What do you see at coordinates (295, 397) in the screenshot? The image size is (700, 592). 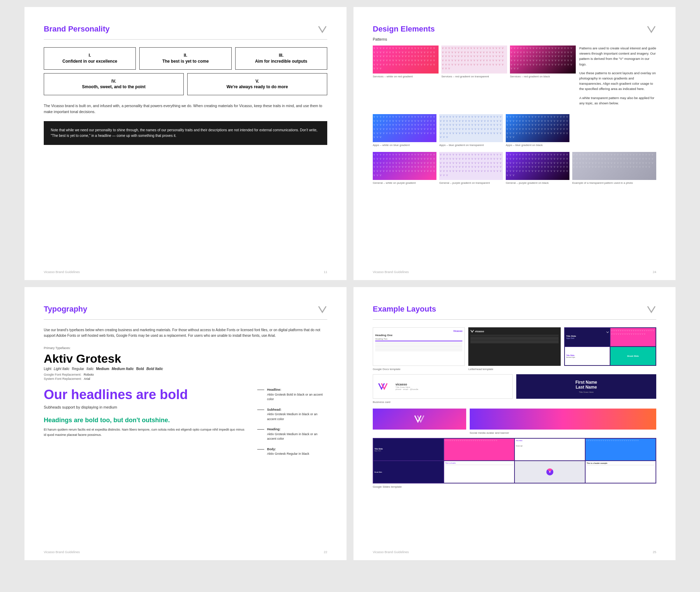 I see `spec-value-headline: Aktiv Grotesk Bold in black or an accent…` at bounding box center [295, 397].